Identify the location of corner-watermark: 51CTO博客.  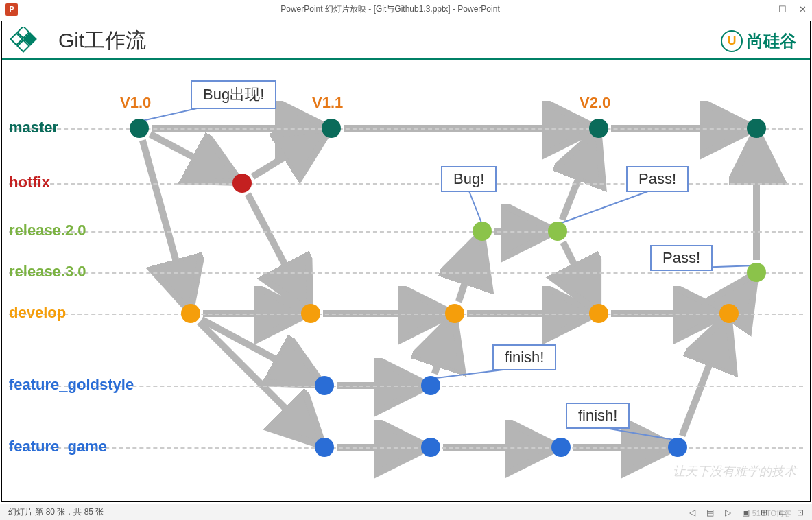
(772, 513).